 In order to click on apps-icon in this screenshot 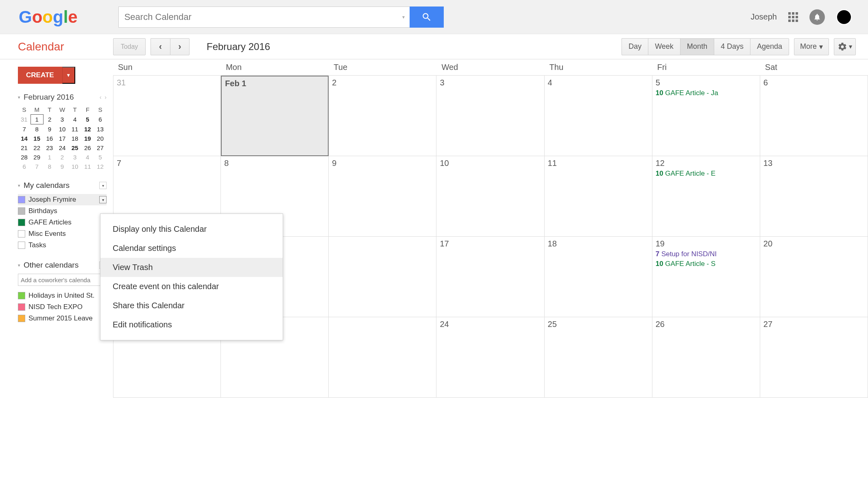, I will do `click(793, 17)`.